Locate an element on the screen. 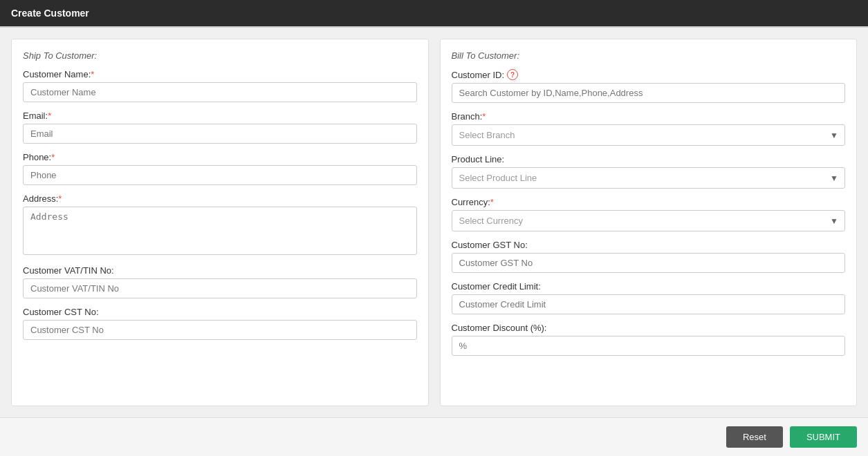  discount-input is located at coordinates (649, 345).